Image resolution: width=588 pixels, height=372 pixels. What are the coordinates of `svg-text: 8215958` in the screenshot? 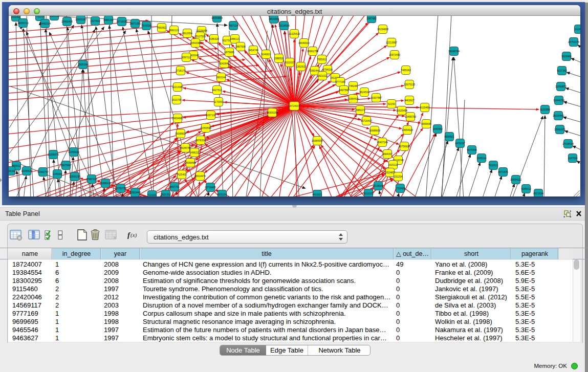 It's located at (545, 110).